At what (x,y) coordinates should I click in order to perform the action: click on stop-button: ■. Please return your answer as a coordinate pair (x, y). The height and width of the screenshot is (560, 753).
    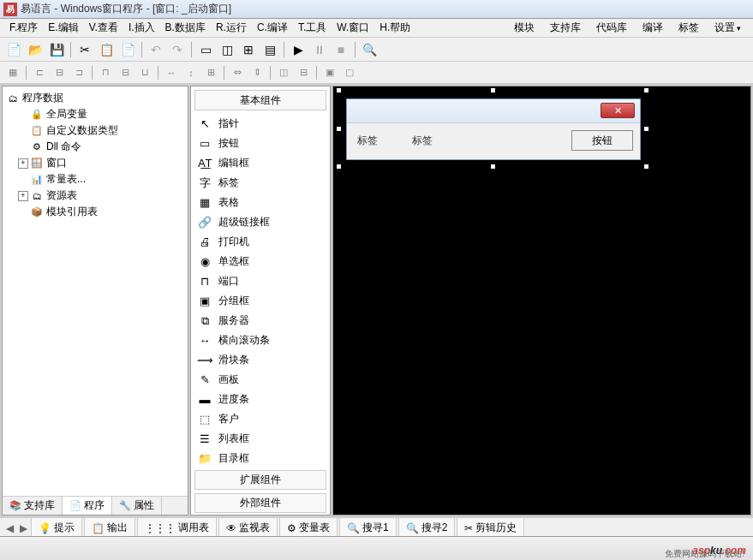
    Looking at the image, I should click on (341, 50).